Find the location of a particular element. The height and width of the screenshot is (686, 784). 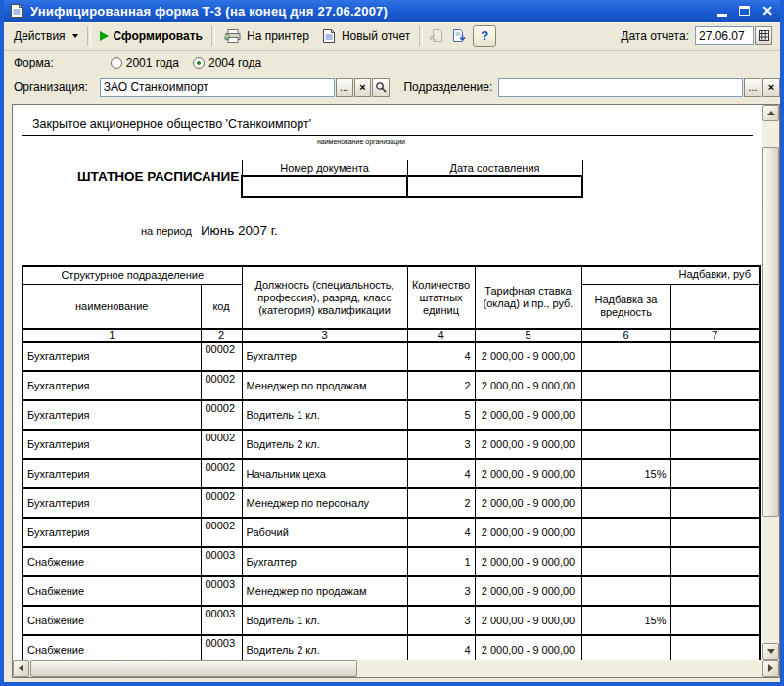

doc-date-header: Дата составления is located at coordinates (495, 168).